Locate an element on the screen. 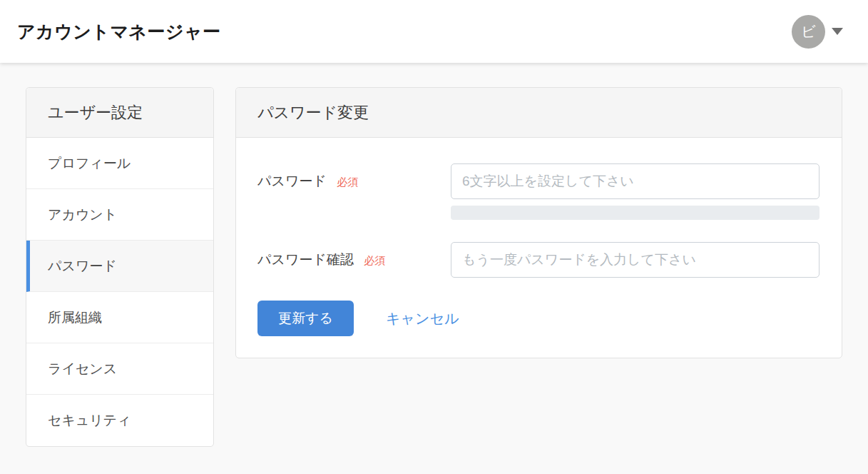  app-title: アカウントマネージャー is located at coordinates (119, 31).